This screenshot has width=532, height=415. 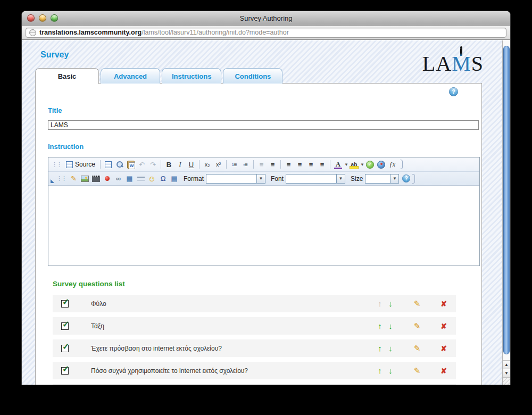 What do you see at coordinates (311, 179) in the screenshot?
I see `font-select` at bounding box center [311, 179].